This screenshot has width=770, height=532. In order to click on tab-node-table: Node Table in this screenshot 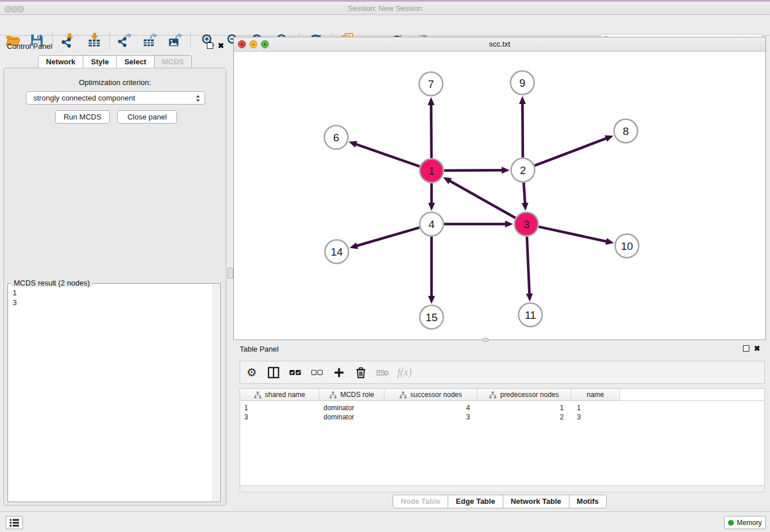, I will do `click(421, 502)`.